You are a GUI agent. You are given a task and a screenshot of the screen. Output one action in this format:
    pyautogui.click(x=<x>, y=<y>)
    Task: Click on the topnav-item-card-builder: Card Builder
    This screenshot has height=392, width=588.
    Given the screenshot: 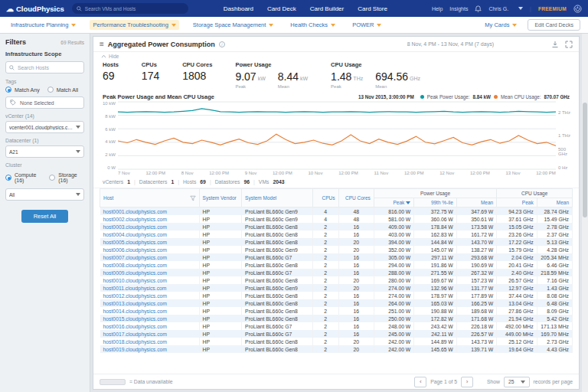 What is the action you would take?
    pyautogui.click(x=327, y=9)
    